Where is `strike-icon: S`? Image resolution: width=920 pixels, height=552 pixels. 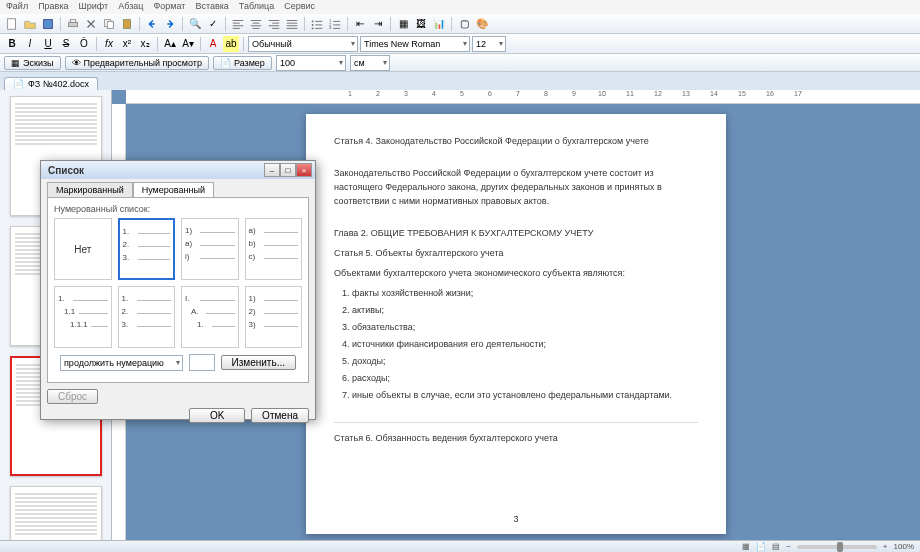 strike-icon: S is located at coordinates (66, 44).